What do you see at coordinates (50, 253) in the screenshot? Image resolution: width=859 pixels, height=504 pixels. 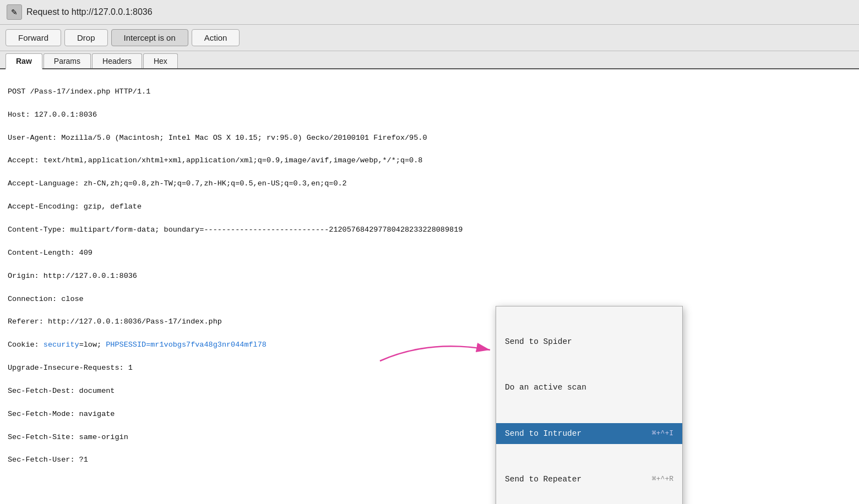 I see `content-length-line: Content-Length: 409` at bounding box center [50, 253].